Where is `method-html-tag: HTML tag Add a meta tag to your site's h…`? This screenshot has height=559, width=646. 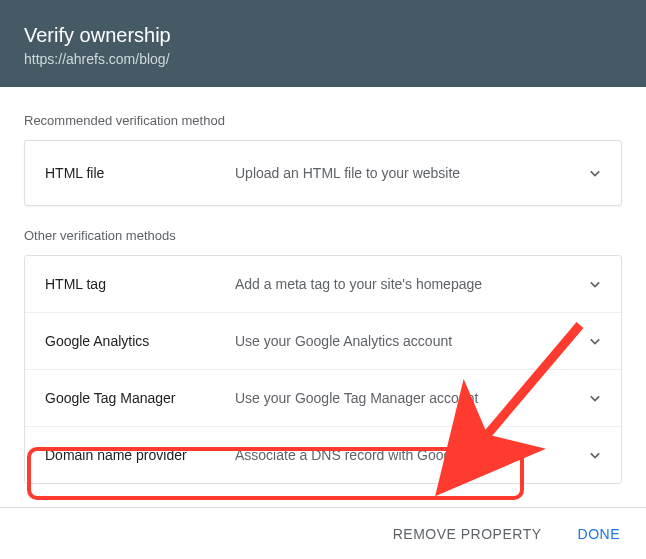 method-html-tag: HTML tag Add a meta tag to your site's h… is located at coordinates (323, 284).